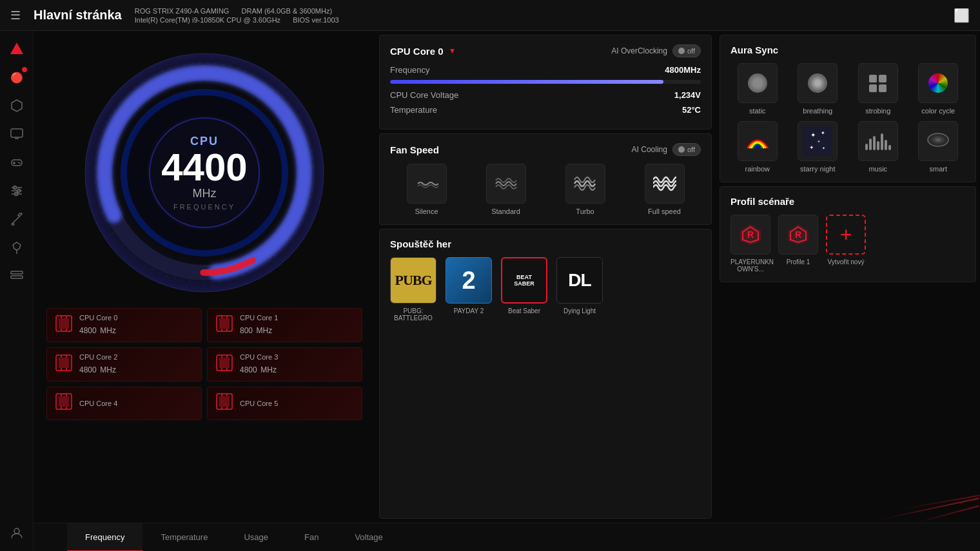  Describe the element at coordinates (818, 89) in the screenshot. I see `aura-item-breathing: breathing` at that location.